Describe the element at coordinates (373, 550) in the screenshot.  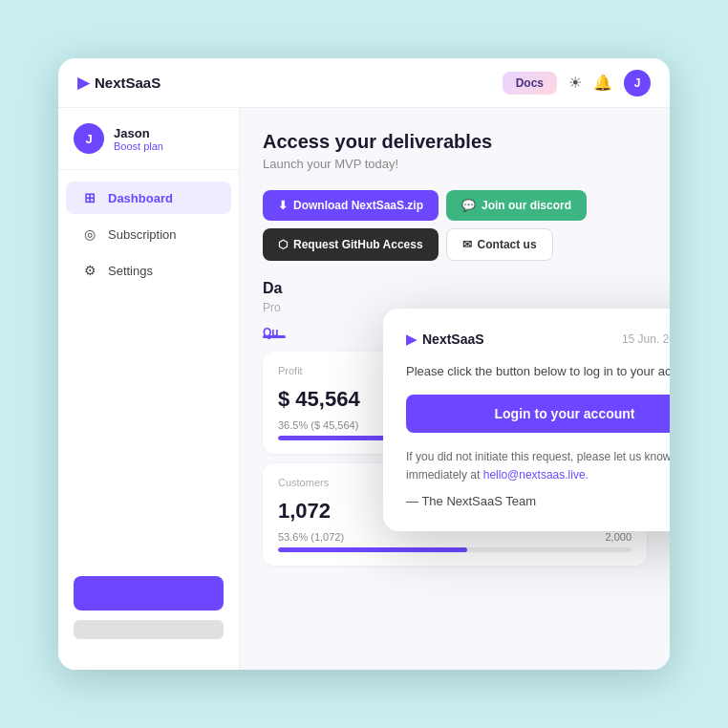
I see `progress-fill-customers` at that location.